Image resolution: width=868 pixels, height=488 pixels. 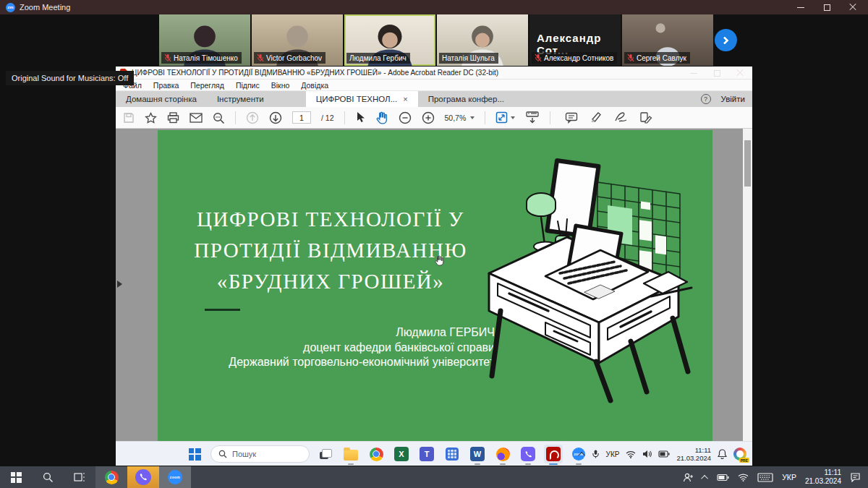 I want to click on calculator-button, so click(x=452, y=454).